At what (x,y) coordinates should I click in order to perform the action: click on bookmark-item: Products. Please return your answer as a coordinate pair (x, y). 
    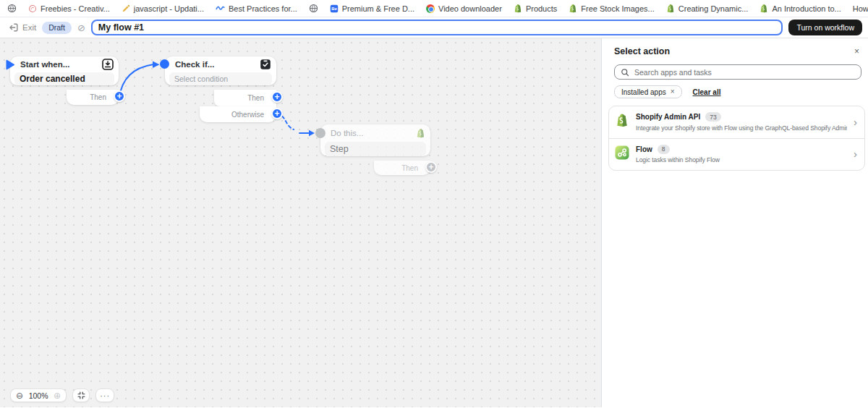
    Looking at the image, I should click on (535, 9).